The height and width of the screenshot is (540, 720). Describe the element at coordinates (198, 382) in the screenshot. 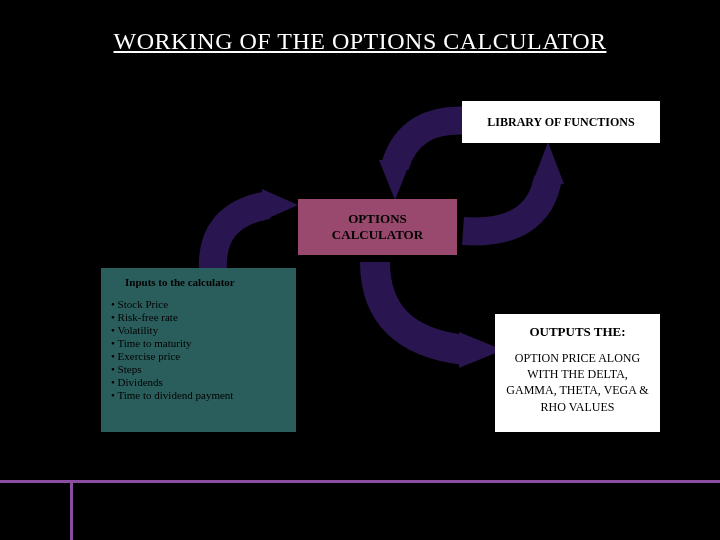

I see `list-item: Dividends` at that location.